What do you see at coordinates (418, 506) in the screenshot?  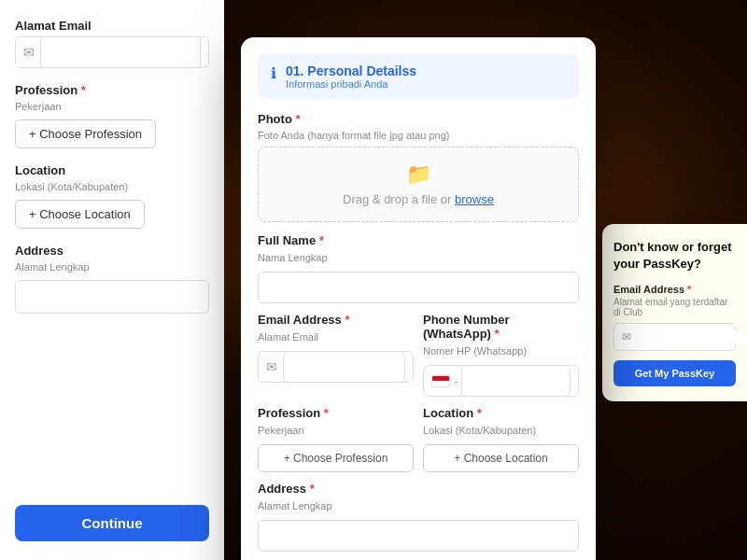 I see `address-sublabel: Alamat Lengkap` at bounding box center [418, 506].